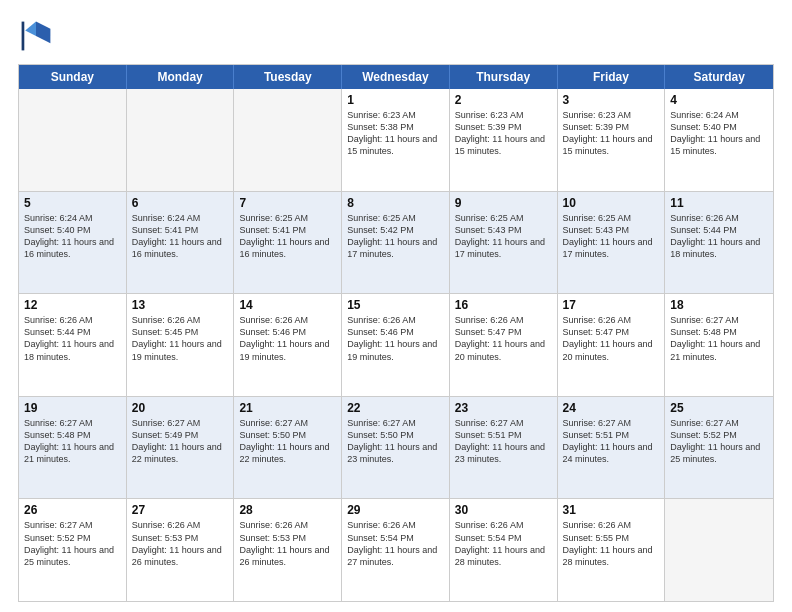  I want to click on day-number: 12, so click(72, 305).